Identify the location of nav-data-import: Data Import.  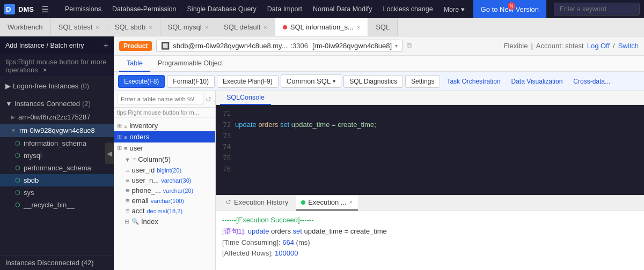
(284, 9).